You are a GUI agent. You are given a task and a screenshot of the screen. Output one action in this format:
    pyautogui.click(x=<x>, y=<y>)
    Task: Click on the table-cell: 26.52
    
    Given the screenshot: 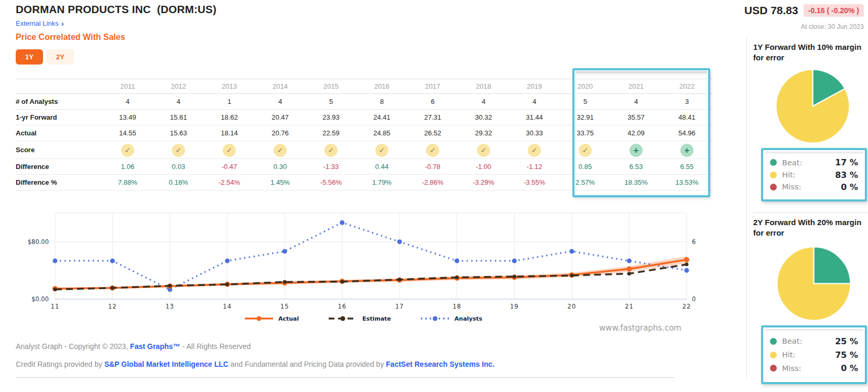 What is the action you would take?
    pyautogui.click(x=433, y=133)
    